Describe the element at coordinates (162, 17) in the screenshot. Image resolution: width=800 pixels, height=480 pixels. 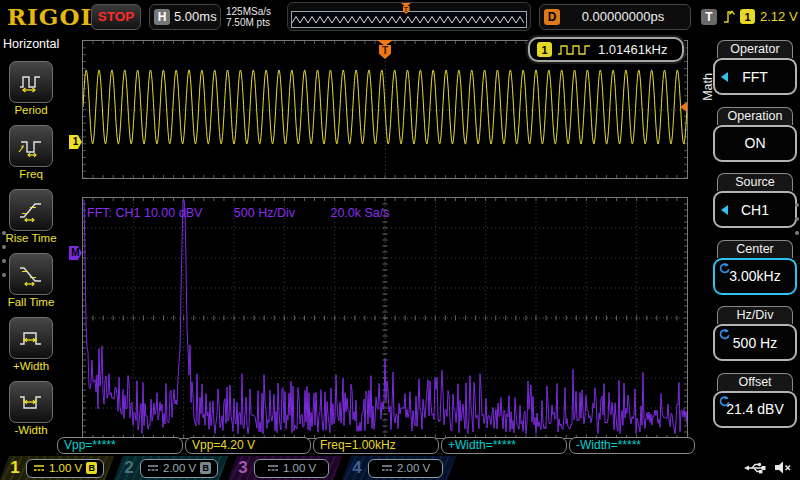
I see `h-badge: H` at that location.